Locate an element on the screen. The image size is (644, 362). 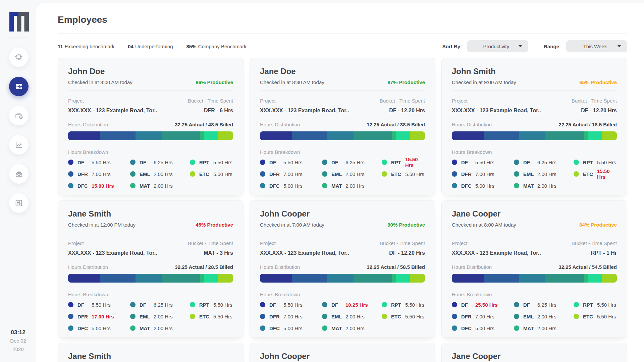
check-in-time: Checked in at 12:00 PM today is located at coordinates (102, 225).